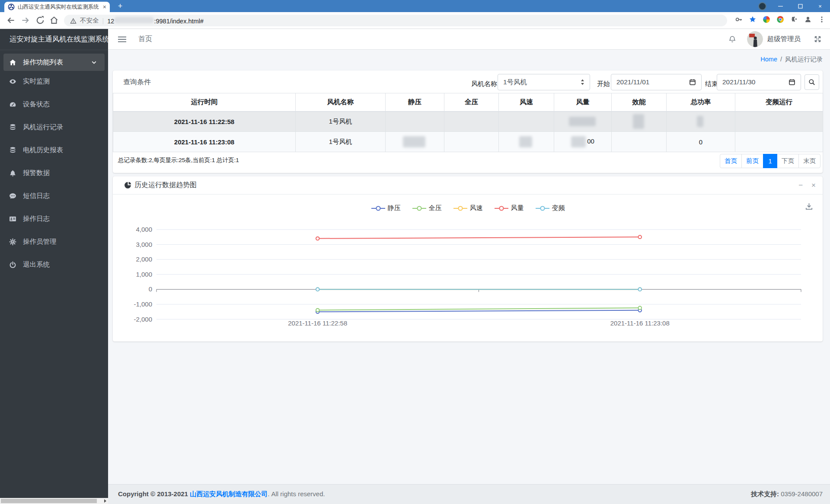 Image resolution: width=830 pixels, height=504 pixels. What do you see at coordinates (739, 19) in the screenshot?
I see `key-icon` at bounding box center [739, 19].